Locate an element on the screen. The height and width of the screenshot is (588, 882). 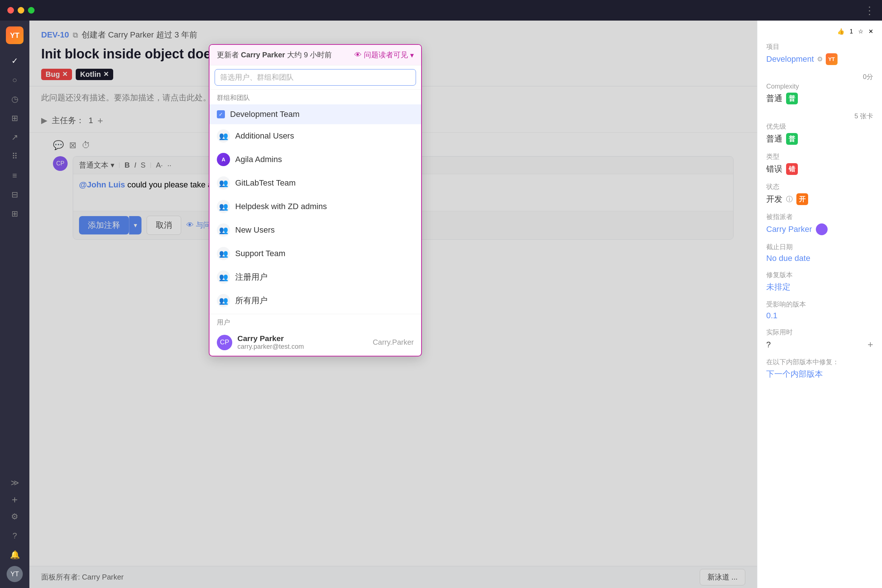
meta-status: 状态 开发 ⓘ 开 is located at coordinates (820, 194).